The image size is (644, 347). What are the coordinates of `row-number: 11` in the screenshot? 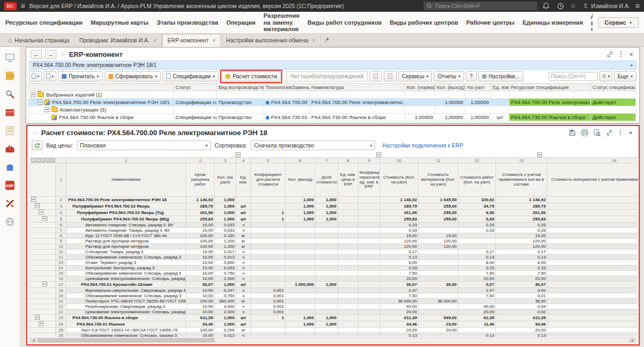 It's located at (61, 252).